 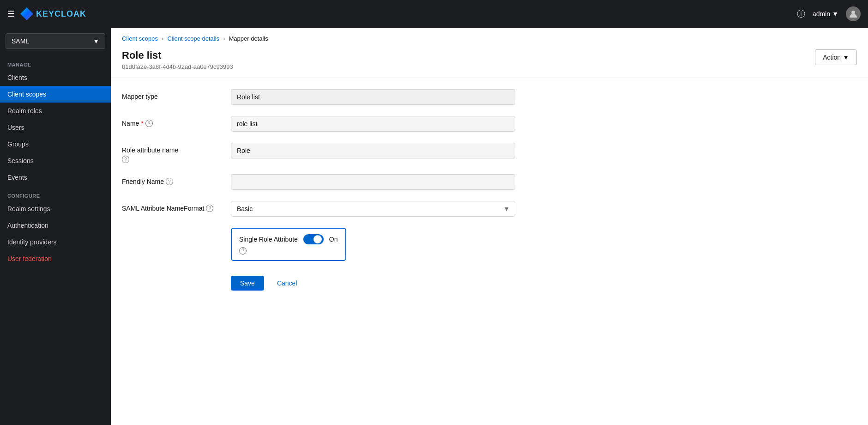 I want to click on single-role-attribute-toggle, so click(x=313, y=239).